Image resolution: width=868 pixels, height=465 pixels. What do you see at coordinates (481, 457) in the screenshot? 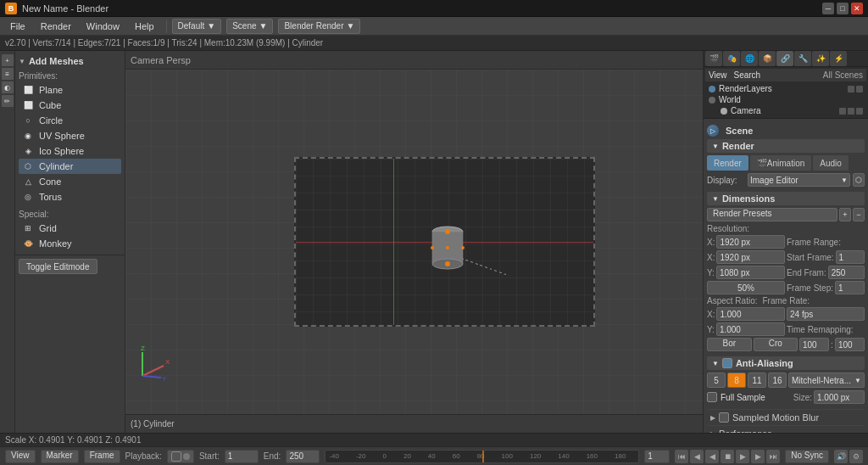
I see `timeline: -40 -20 0 20 40 60 80 100 120 140 160 18…` at bounding box center [481, 457].